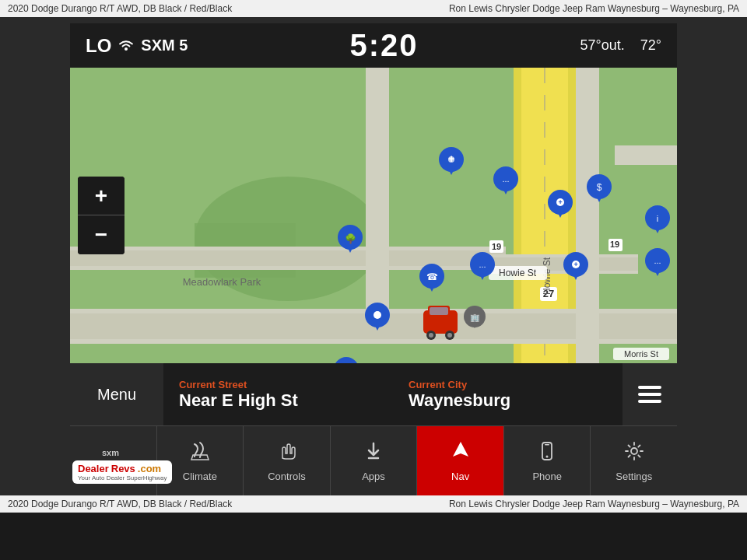 The width and height of the screenshot is (747, 560). I want to click on controls-icon, so click(286, 453).